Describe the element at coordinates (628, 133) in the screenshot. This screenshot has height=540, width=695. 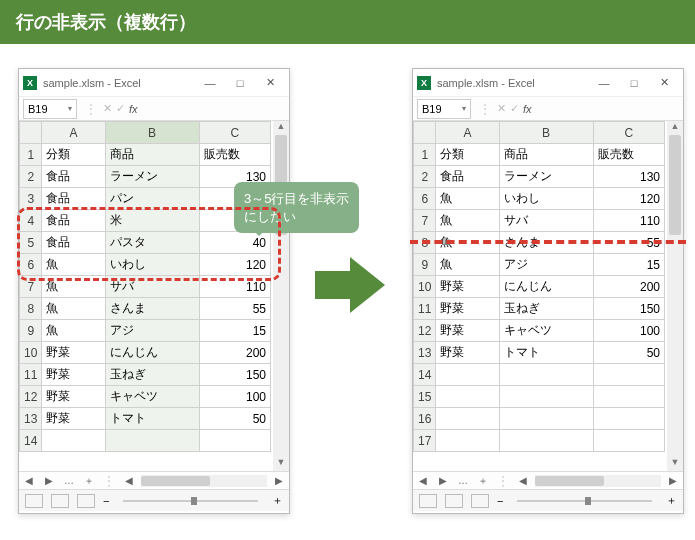
I see `column-header-C: C` at that location.